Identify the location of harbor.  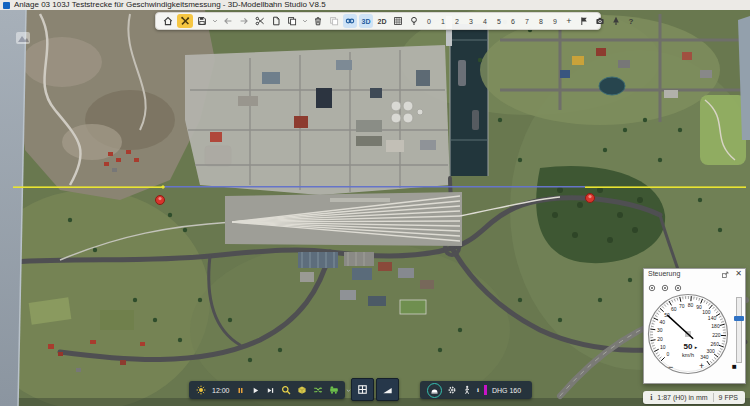
(467, 96).